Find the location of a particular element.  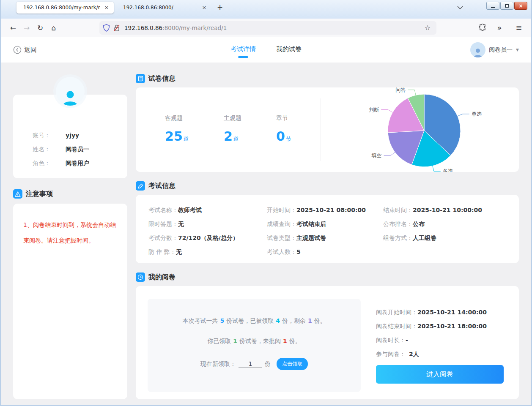

my-claim-line: 你已领取1份试卷，未批阅1份。 is located at coordinates (254, 341).